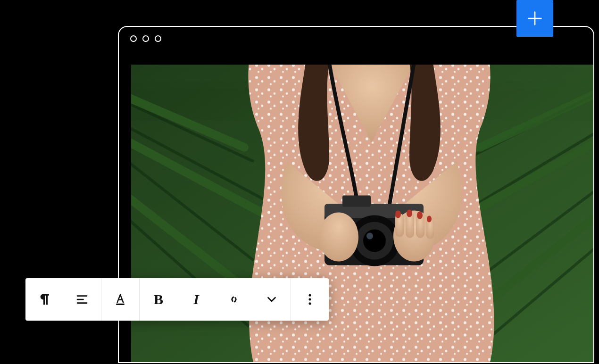 Image resolution: width=599 pixels, height=364 pixels. What do you see at coordinates (196, 299) in the screenshot?
I see `italic-button: I` at bounding box center [196, 299].